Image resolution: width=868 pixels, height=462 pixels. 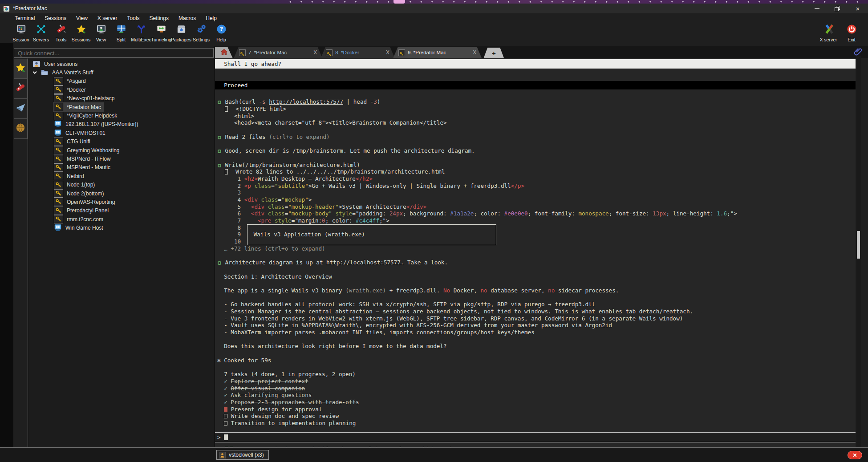 I want to click on tab-8-docker: 8. *DockerX, so click(x=358, y=53).